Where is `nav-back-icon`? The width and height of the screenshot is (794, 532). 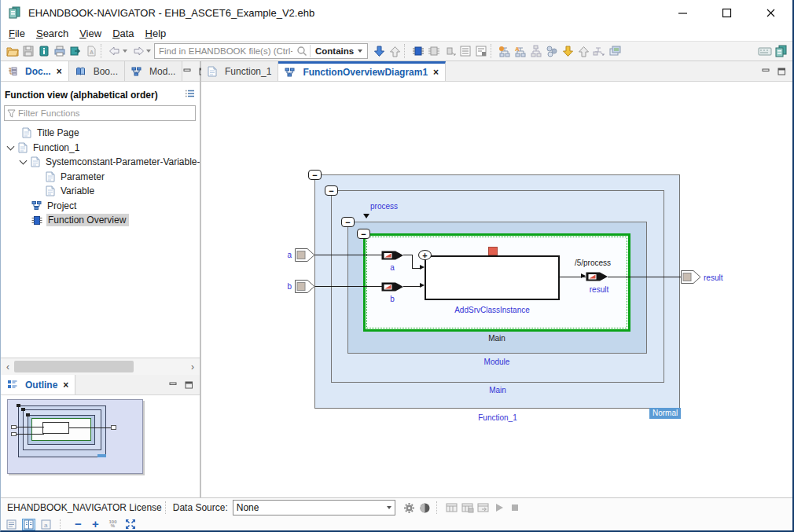 nav-back-icon is located at coordinates (115, 51).